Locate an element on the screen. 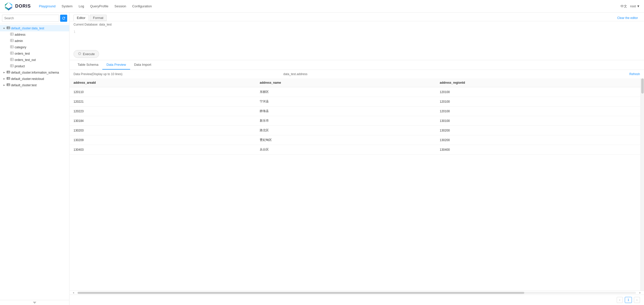 Image resolution: width=644 pixels, height=305 pixels. database-icon is located at coordinates (8, 28).